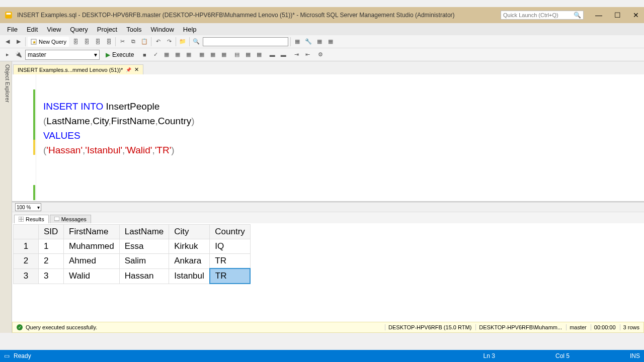 The width and height of the screenshot is (644, 362). I want to click on nav-fwd-icon: ▶, so click(19, 42).